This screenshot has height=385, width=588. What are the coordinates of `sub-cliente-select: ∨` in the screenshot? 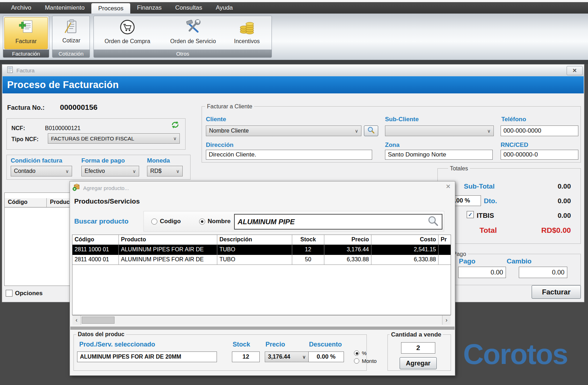 It's located at (440, 131).